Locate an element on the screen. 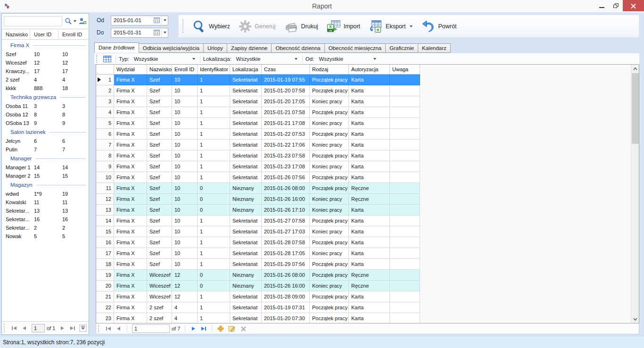 The width and height of the screenshot is (644, 348). table-row: 20Firma XWiceszef120Nieznany2015-01-26 1… is located at coordinates (363, 286).